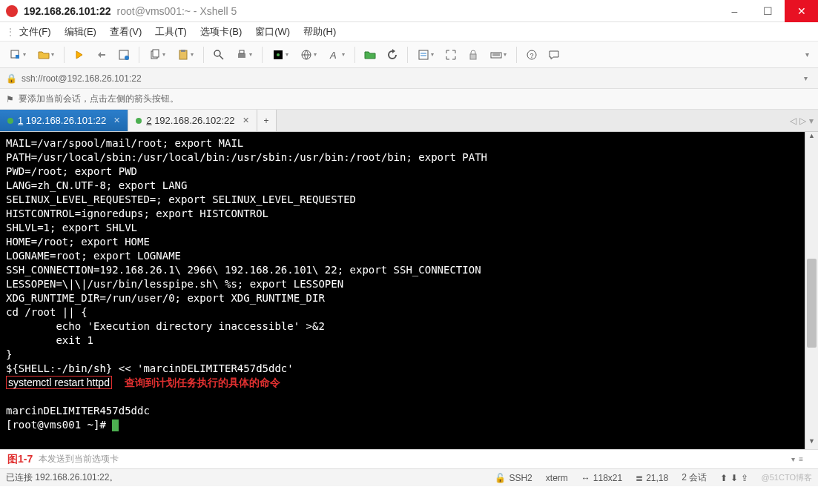  Describe the element at coordinates (409, 477) in the screenshot. I see `statusbar: 已连接 192.168.26.101:22。 🔓 SSH2 xterm ↔ 11…` at that location.